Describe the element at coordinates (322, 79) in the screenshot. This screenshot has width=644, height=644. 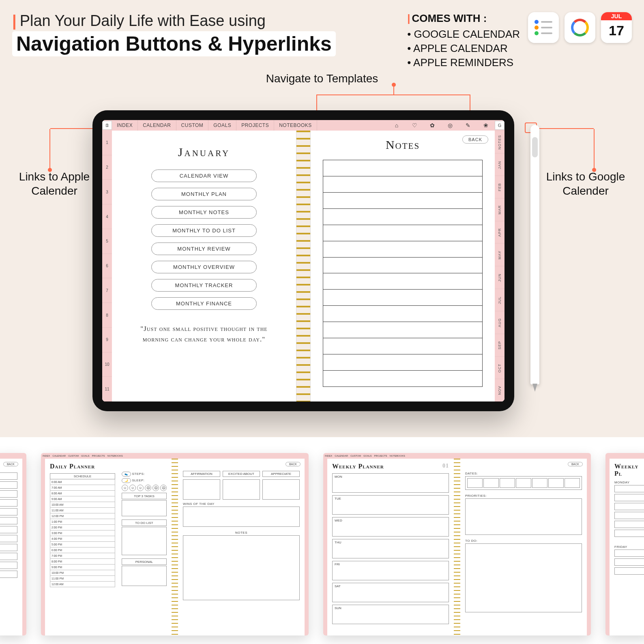
I see `annotation-templates: Navigate to Templates` at that location.